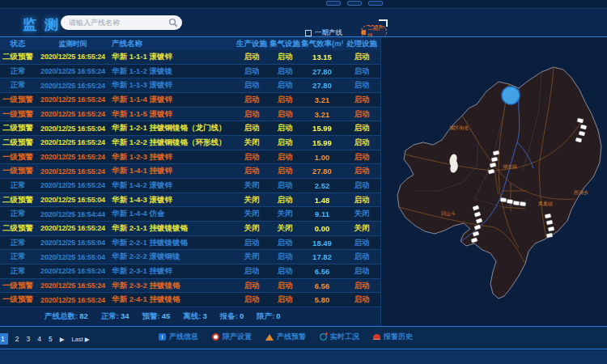 This screenshot has width=607, height=364. Describe the element at coordinates (190, 143) in the screenshot. I see `table-row: 二级预警2020/12/25 16:55:24华新 1-2-2 挂镀铜镍铬（环形…` at that location.